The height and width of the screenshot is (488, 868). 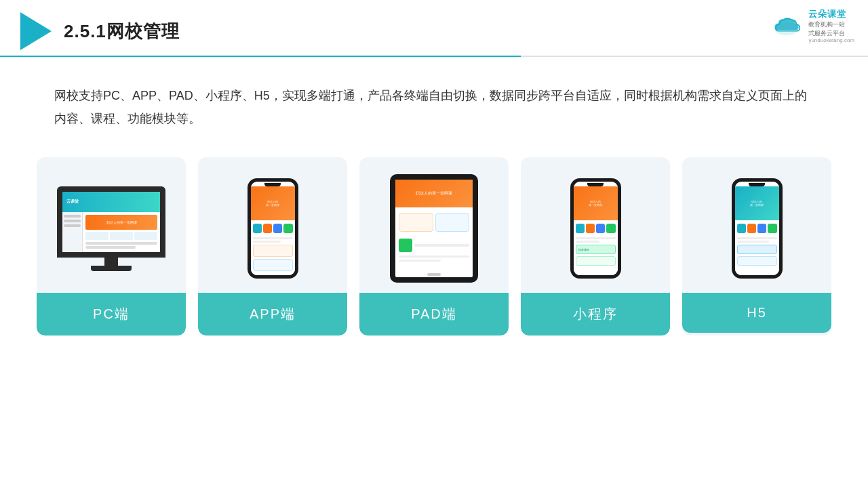 I want to click on card-h5-image: 职达人的第一堂网课, so click(x=757, y=225).